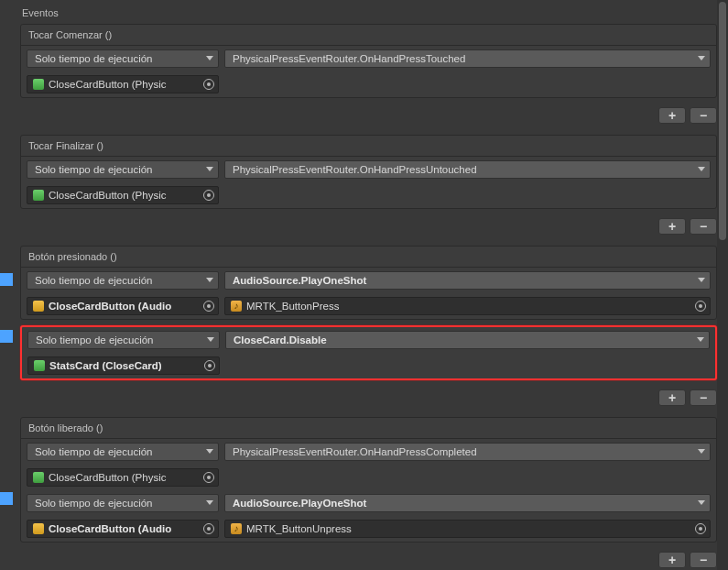 The image size is (728, 570). I want to click on target-object-label: StatsCard (CloseCard), so click(106, 366).